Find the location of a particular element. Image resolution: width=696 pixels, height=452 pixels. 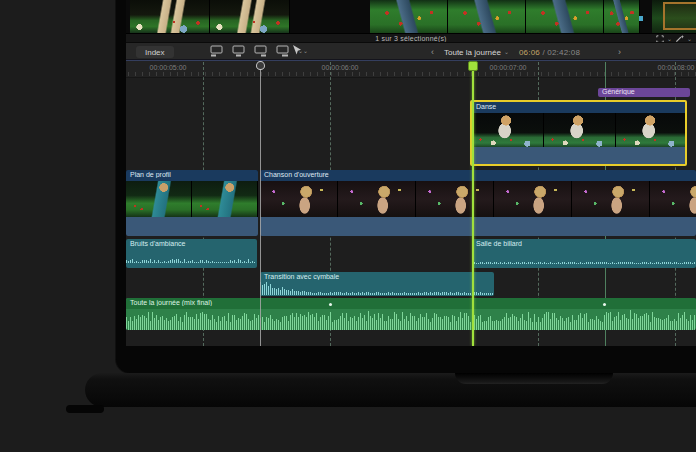

clip-plan-de-profil: Plan de profil is located at coordinates (192, 203).